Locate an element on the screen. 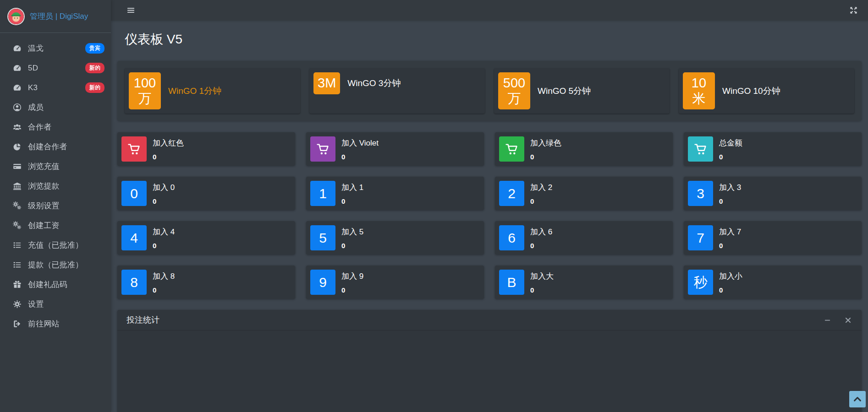 The width and height of the screenshot is (868, 412). fullscreen-button is located at coordinates (853, 10).